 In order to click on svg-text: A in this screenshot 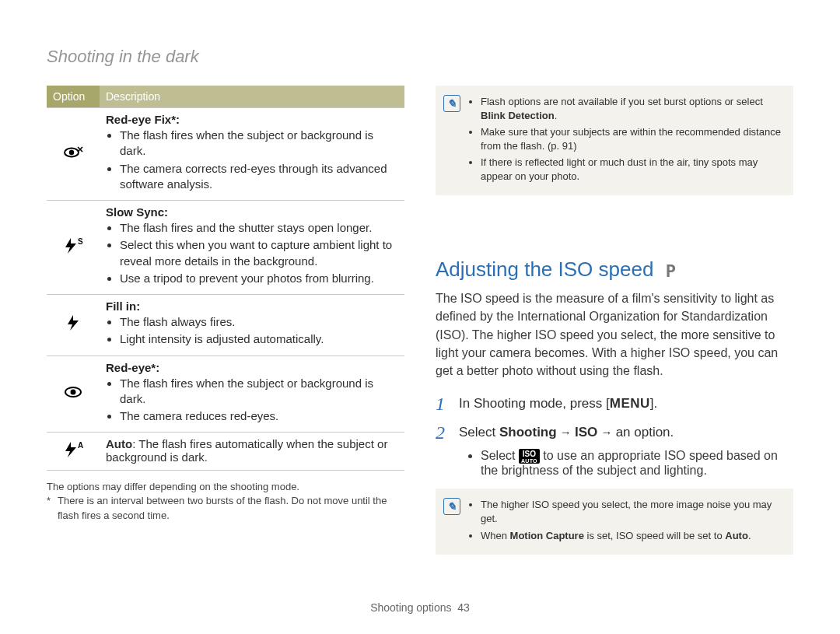, I will do `click(81, 445)`.